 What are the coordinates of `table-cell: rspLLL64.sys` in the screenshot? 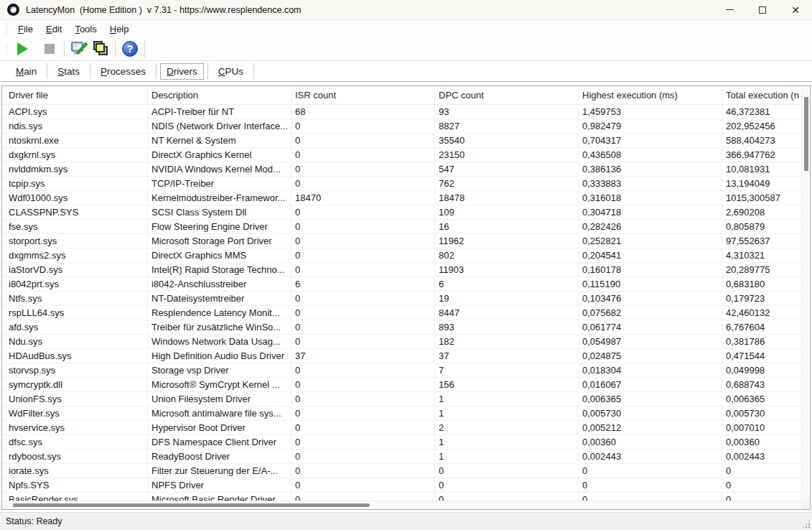 It's located at (75, 313).